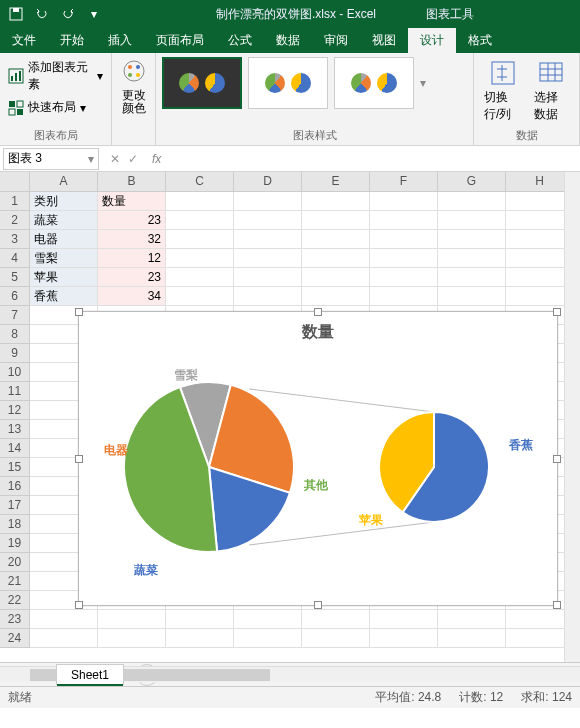 This screenshot has width=580, height=728. Describe the element at coordinates (133, 159) in the screenshot. I see `enter-formula-icon: ✓` at that location.